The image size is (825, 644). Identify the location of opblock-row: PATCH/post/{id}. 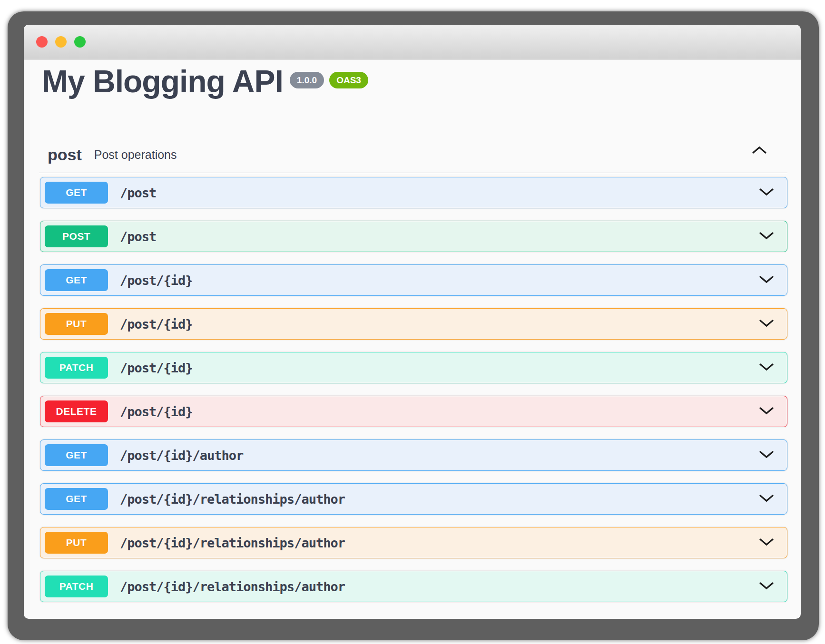
(414, 368).